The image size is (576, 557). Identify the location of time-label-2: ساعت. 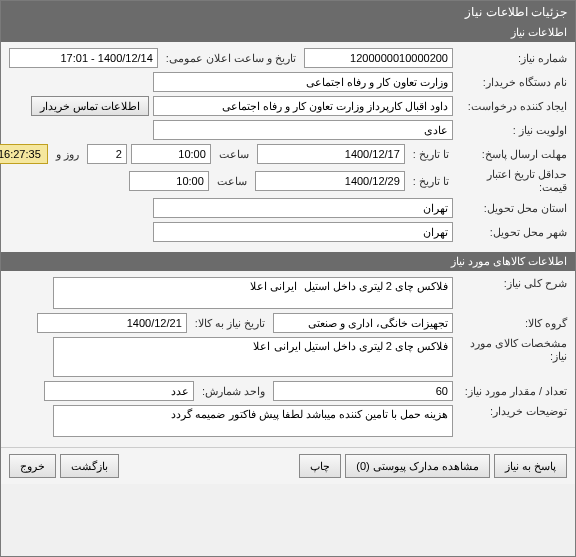
(232, 182).